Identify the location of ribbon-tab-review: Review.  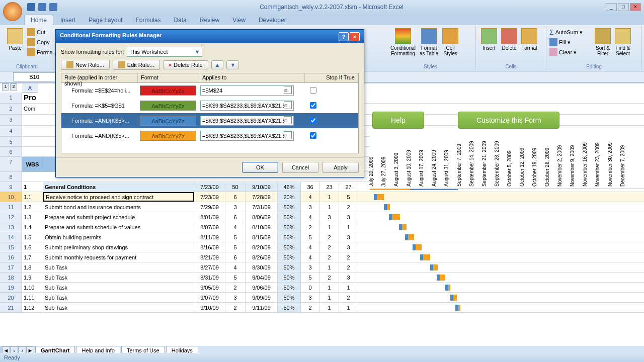
(209, 20).